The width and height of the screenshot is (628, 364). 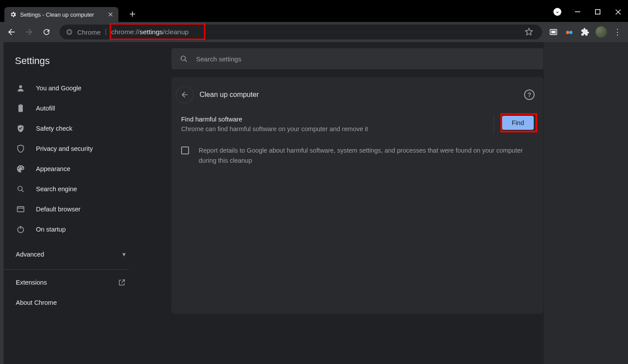 What do you see at coordinates (11, 32) in the screenshot?
I see `nav-back-button` at bounding box center [11, 32].